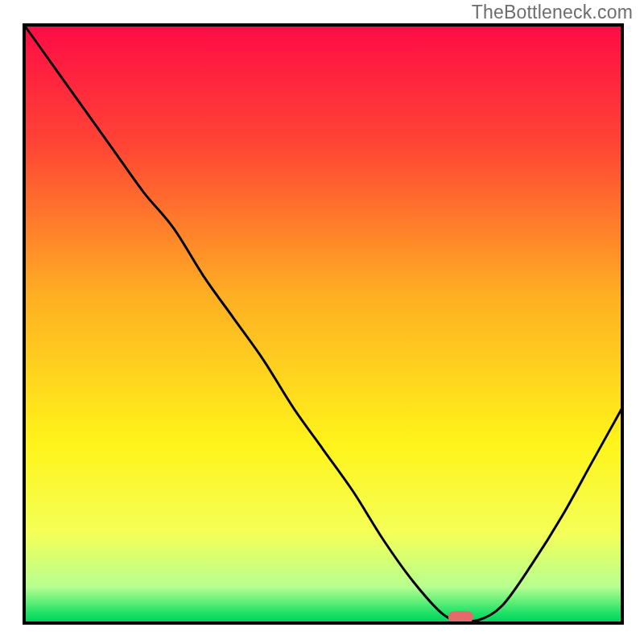  Describe the element at coordinates (460, 617) in the screenshot. I see `optimal-point-marker` at that location.